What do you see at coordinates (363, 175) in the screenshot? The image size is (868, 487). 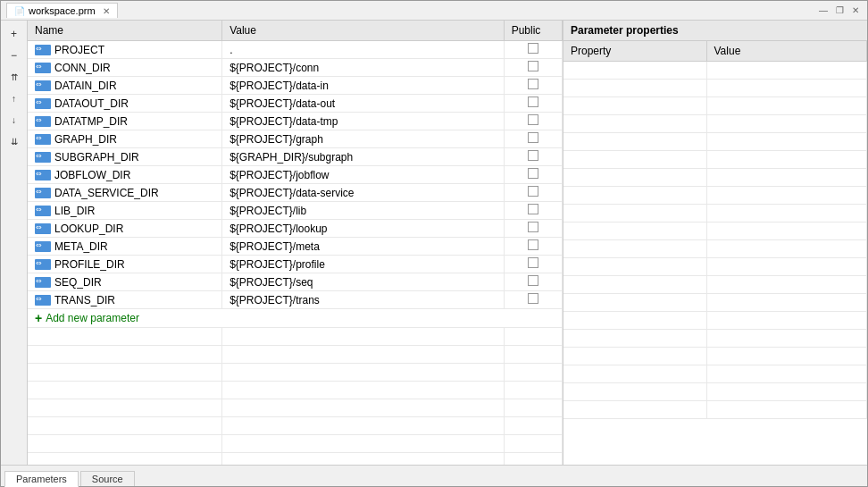 I see `param-value-cell: ${PROJECT}/jobflow` at bounding box center [363, 175].